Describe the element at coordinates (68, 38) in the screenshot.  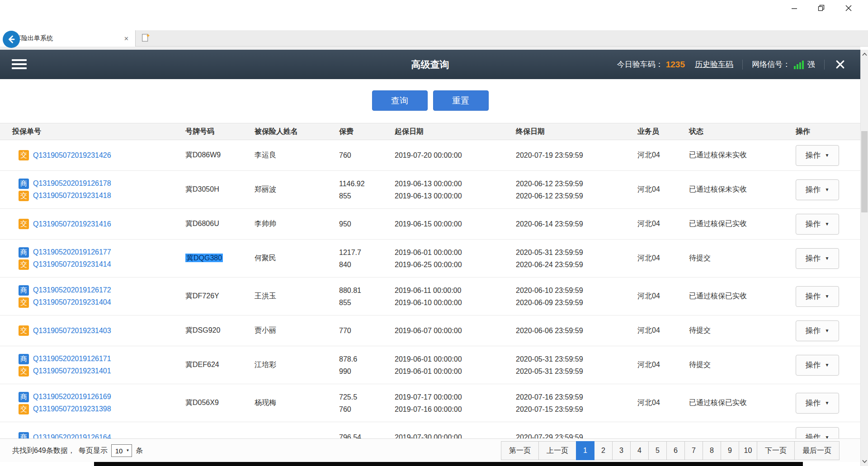
I see `tab-vehicle-insurance-system: 车险出单系统 ✕` at that location.